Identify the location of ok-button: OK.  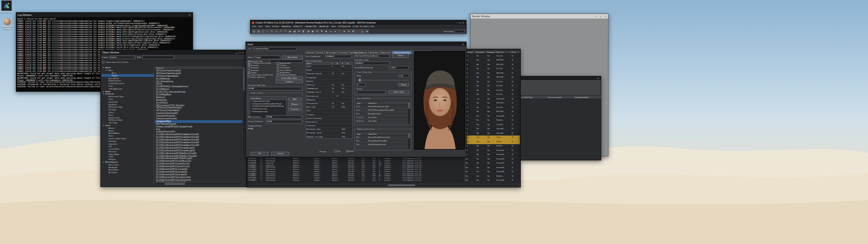
(259, 154).